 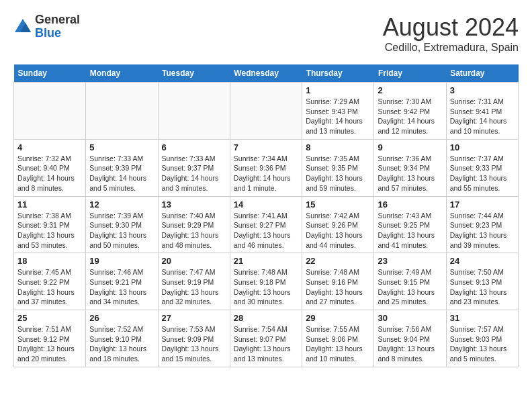 I want to click on logo-blue: Blue, so click(x=48, y=33).